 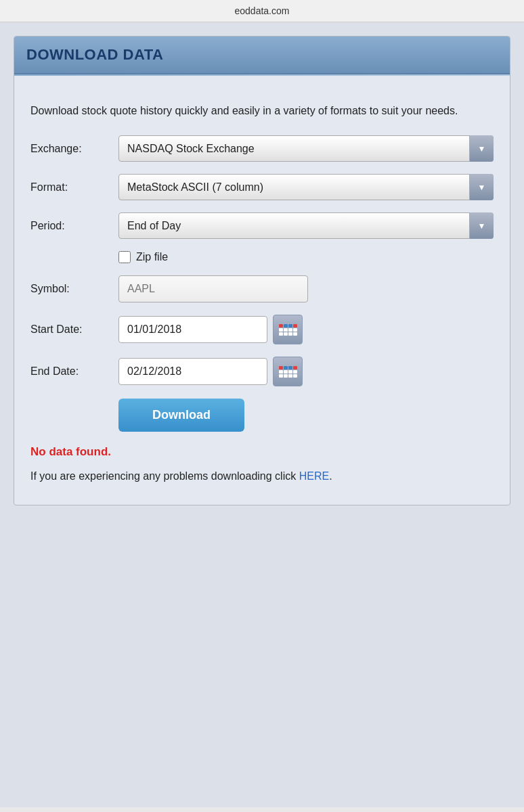 I want to click on zip-file-label: Zip file, so click(x=152, y=257).